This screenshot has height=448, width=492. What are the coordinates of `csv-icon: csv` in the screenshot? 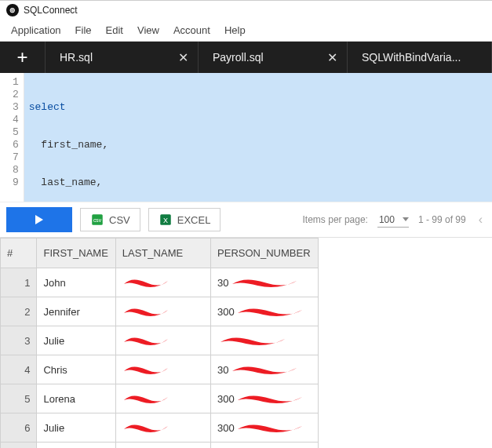 It's located at (97, 220).